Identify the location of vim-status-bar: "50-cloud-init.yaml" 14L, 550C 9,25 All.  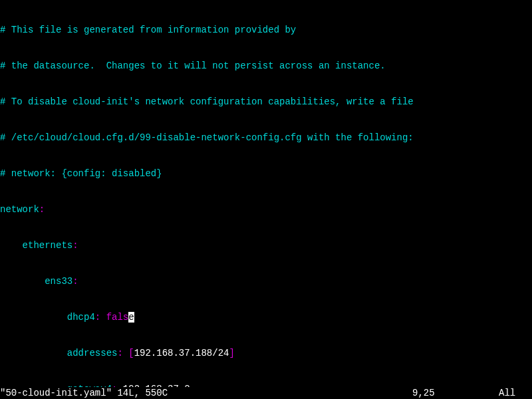
(266, 393).